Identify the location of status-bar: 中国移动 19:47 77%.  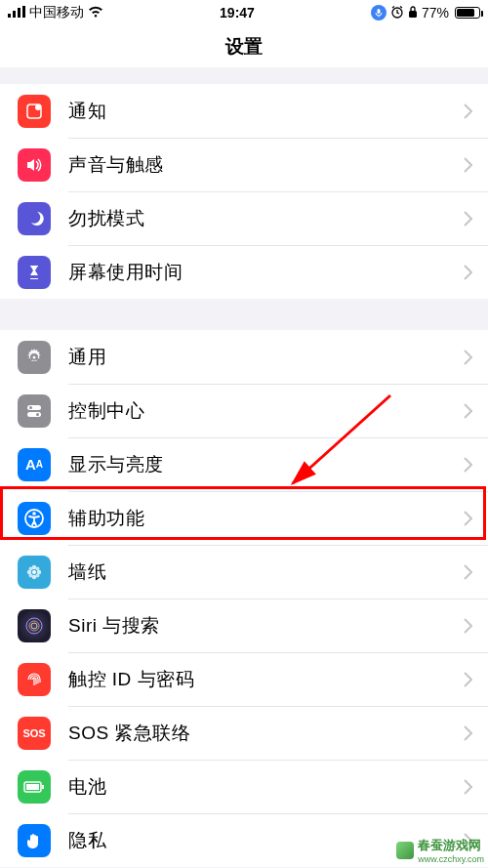
(244, 13).